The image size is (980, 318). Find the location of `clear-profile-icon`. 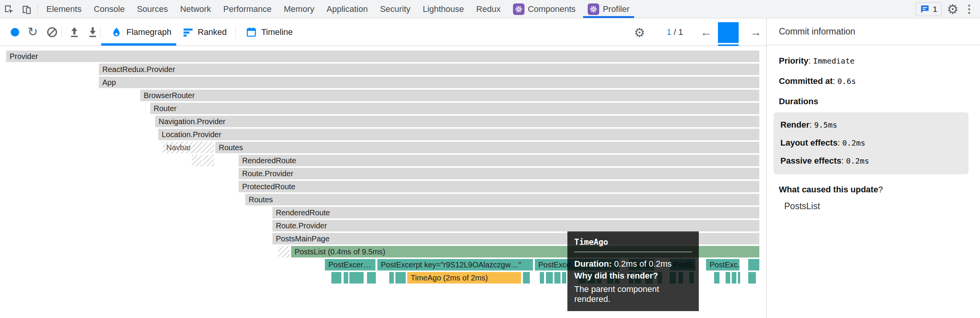

clear-profile-icon is located at coordinates (52, 32).